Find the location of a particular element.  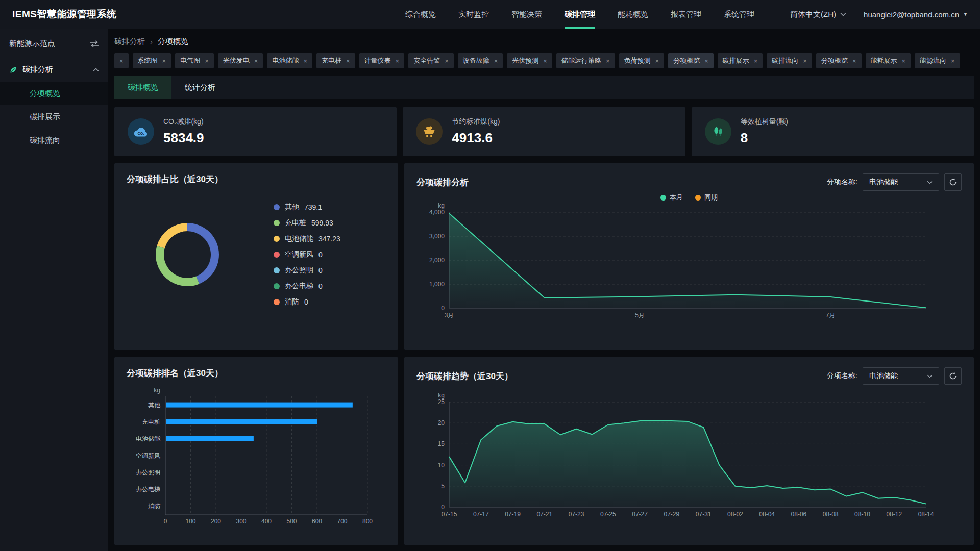

svg-text: 10 is located at coordinates (442, 465).